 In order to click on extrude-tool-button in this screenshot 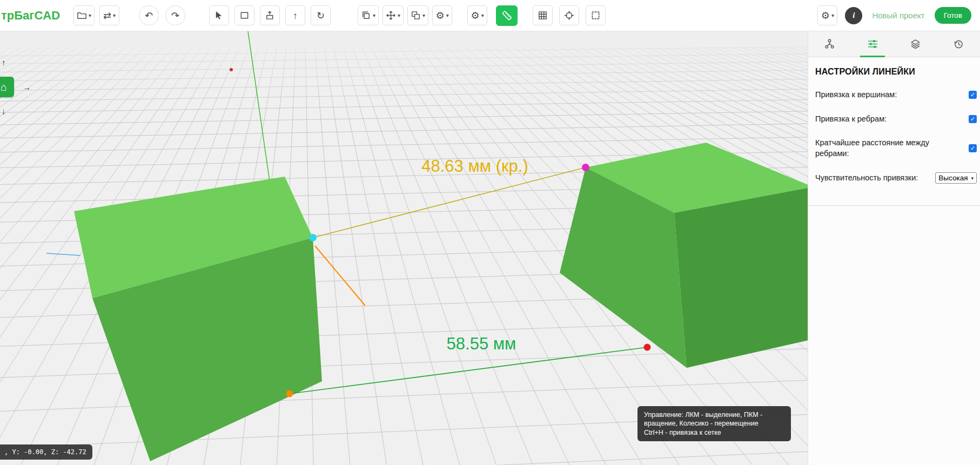, I will do `click(270, 15)`.